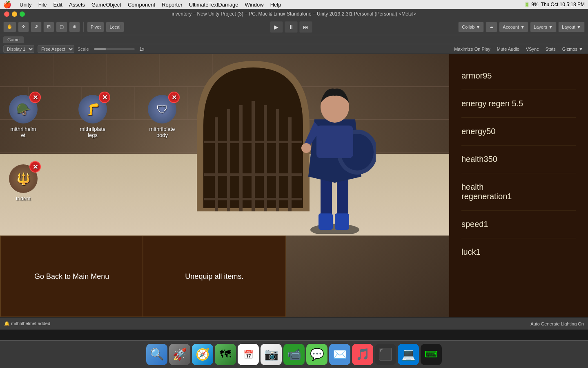 The height and width of the screenshot is (368, 588). I want to click on maximize-button, so click(22, 14).